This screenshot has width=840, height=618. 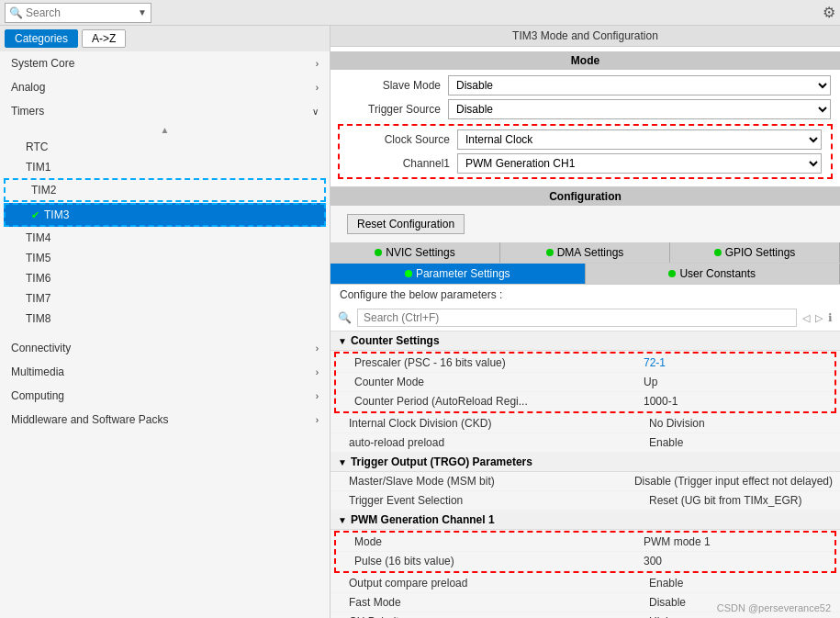 I want to click on slave-mode-select: Disable, so click(x=639, y=85).